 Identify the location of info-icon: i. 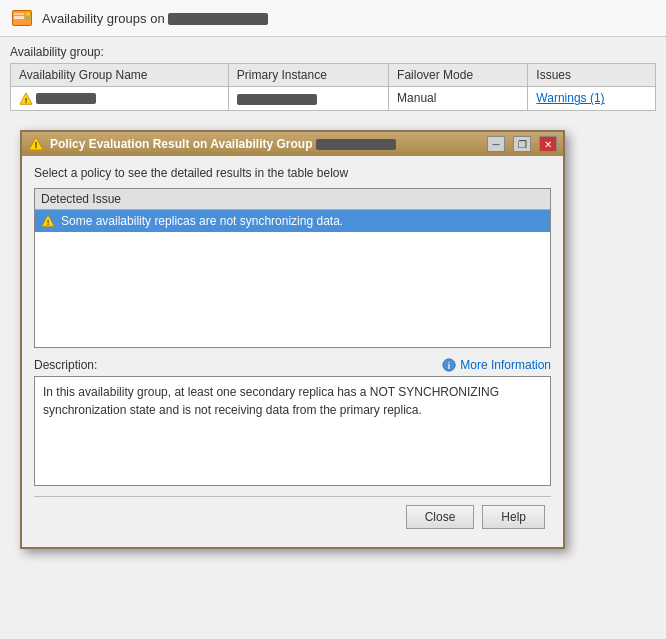
(449, 365).